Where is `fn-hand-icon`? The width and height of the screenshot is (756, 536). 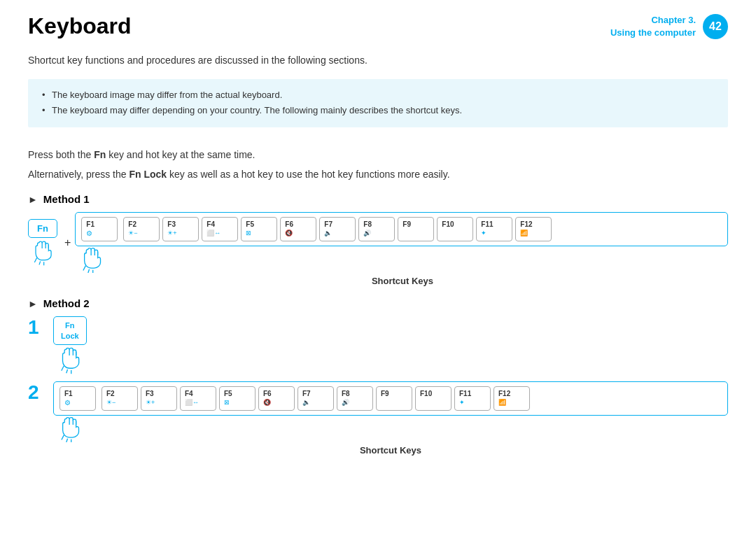
fn-hand-icon is located at coordinates (43, 252).